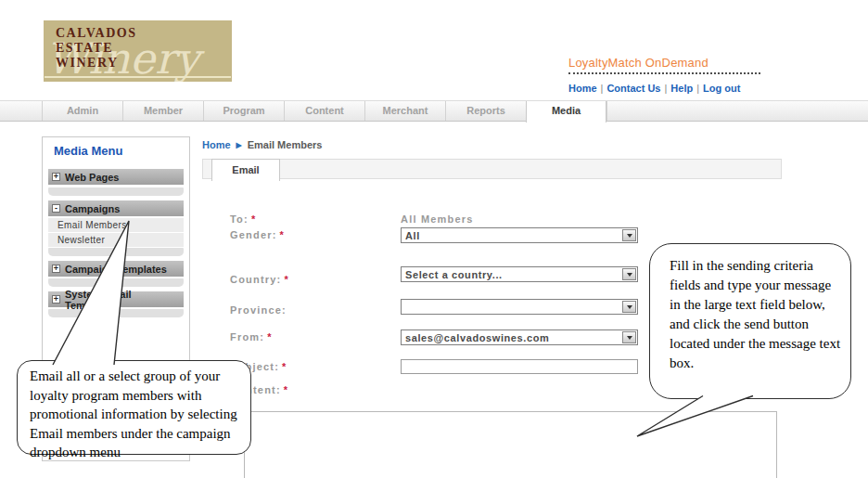  What do you see at coordinates (116, 208) in the screenshot?
I see `sidebar-section-campaigns: - Campaigns` at bounding box center [116, 208].